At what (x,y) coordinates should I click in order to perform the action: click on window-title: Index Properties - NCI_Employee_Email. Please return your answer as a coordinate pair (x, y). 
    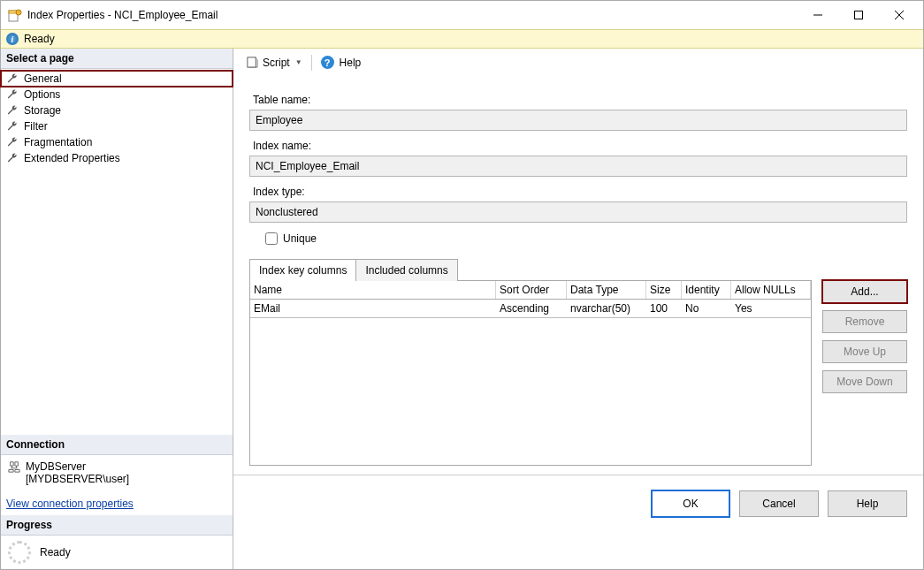
    Looking at the image, I should click on (412, 15).